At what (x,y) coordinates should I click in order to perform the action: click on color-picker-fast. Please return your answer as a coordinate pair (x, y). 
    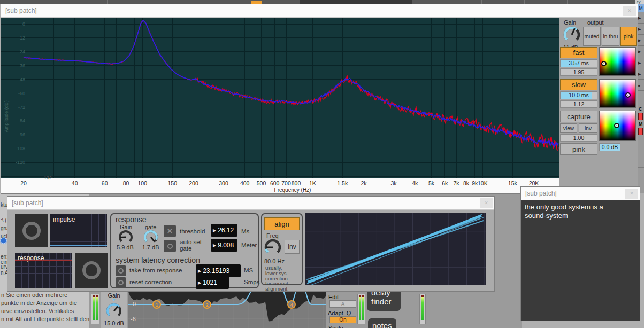
    Looking at the image, I should click on (617, 61).